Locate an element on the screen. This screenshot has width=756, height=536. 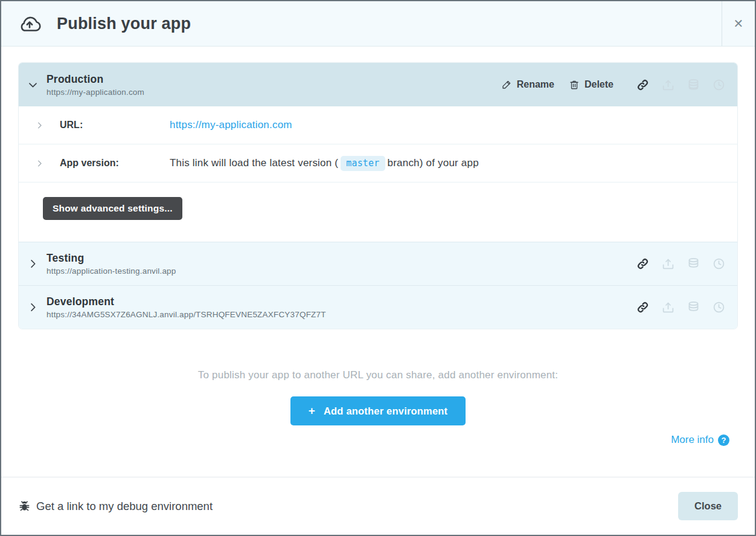
environment-row-production: Production https://my-application.com Re… is located at coordinates (378, 85).